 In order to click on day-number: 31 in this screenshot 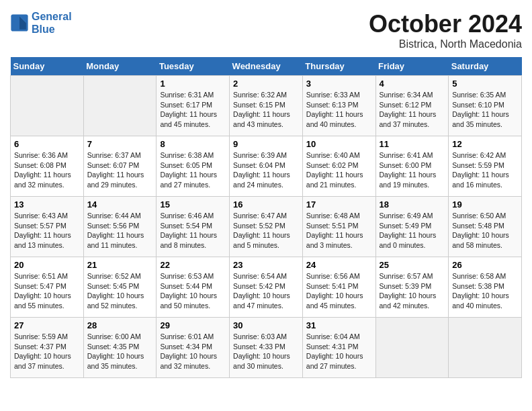, I will do `click(339, 325)`.